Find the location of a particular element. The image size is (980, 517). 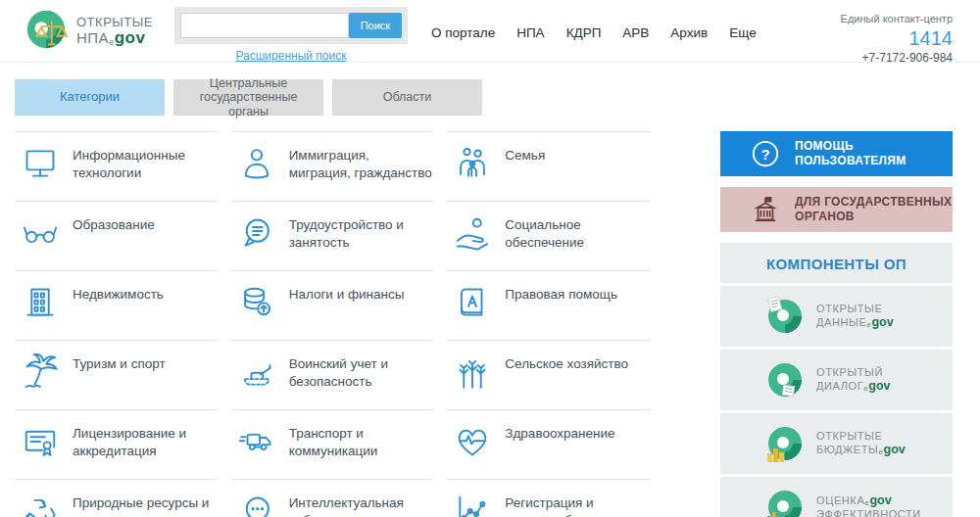

for-gov-organs-label: ДЛЯ ГОСУДАРСТВЕННЫХ ОРГАНОВ is located at coordinates (874, 210).